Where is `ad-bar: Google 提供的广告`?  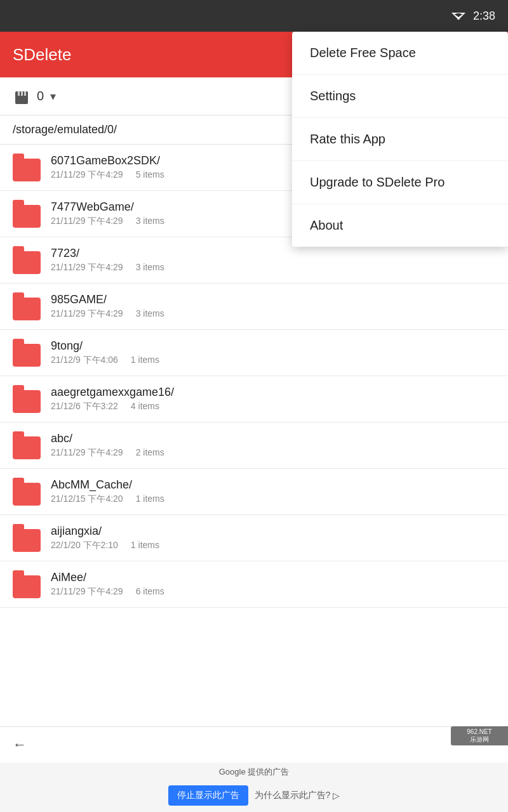 ad-bar: Google 提供的广告 is located at coordinates (254, 772).